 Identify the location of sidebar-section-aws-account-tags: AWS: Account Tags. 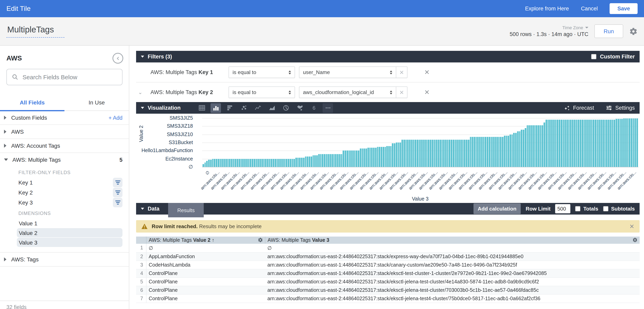
(64, 146).